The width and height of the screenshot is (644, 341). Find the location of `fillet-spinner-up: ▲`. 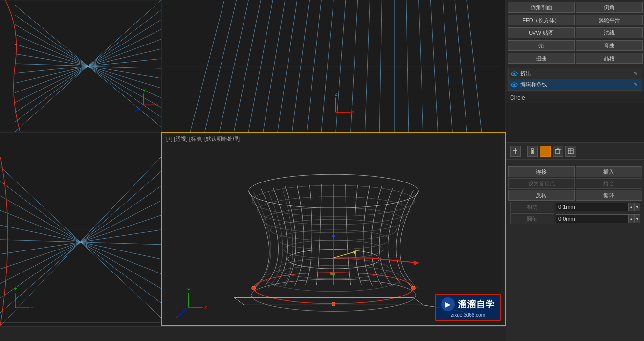

fillet-spinner-up: ▲ is located at coordinates (631, 219).